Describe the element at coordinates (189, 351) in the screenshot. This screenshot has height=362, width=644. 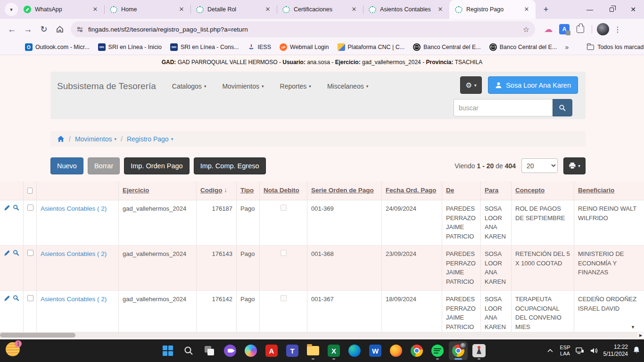
I see `taskbar-search-button` at that location.